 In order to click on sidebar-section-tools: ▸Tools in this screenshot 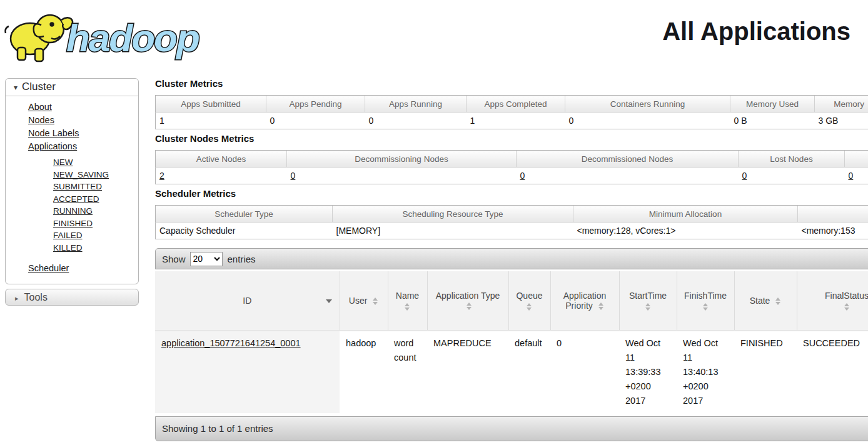, I will do `click(72, 298)`.